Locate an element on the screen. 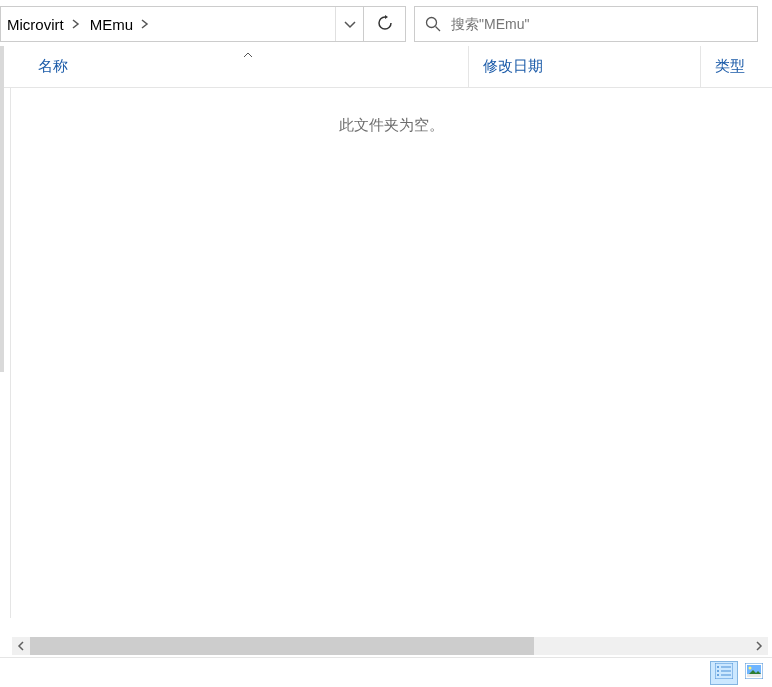  details-view-icon is located at coordinates (724, 672).